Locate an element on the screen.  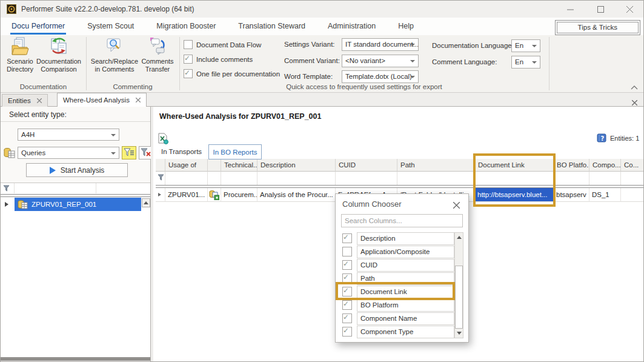
tab-in-transports: In Transports is located at coordinates (182, 152).